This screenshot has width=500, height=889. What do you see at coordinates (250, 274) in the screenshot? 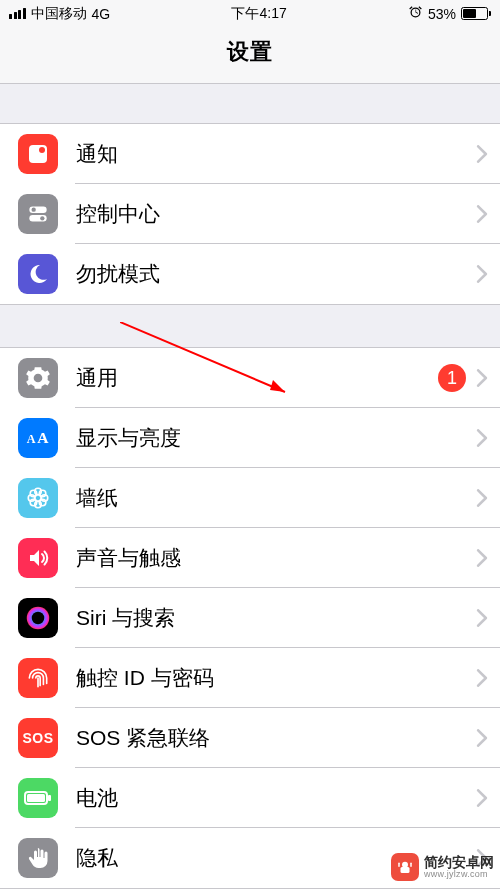
I see `settings-row-do-not-disturb: 勿扰模式` at bounding box center [250, 274].